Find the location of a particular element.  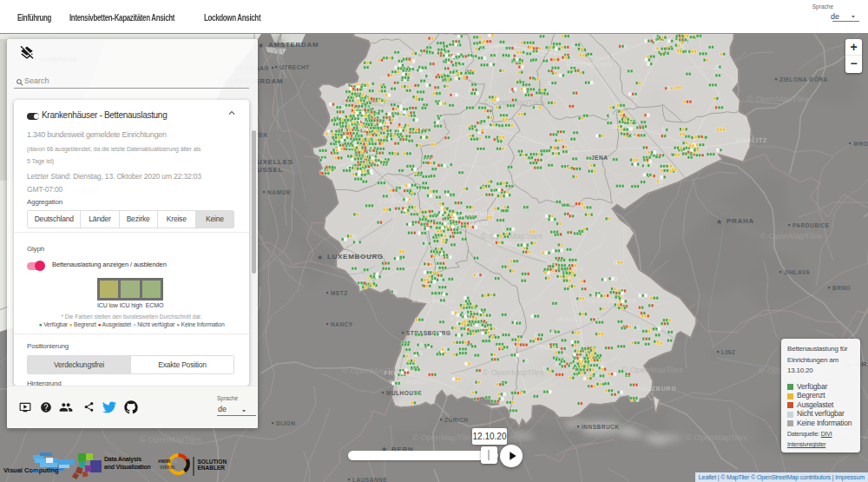

svg-text: PRAHA is located at coordinates (740, 221).